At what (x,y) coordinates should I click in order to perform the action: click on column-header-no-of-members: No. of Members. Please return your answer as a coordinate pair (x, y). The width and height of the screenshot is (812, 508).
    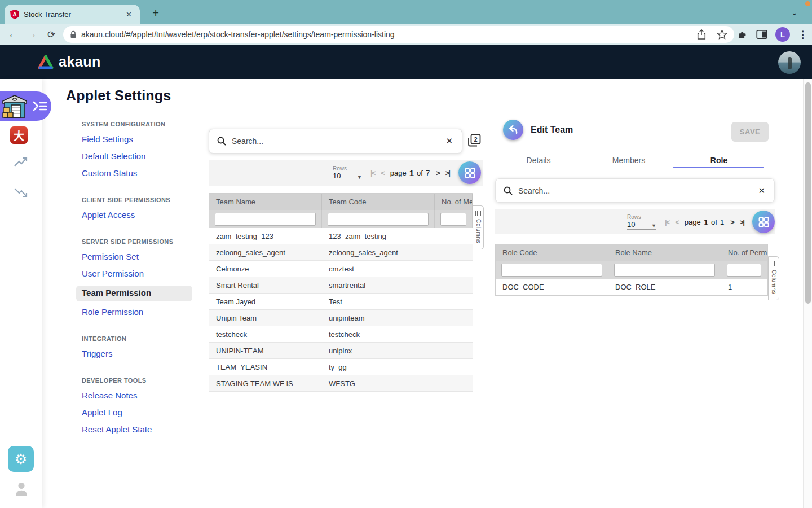
    Looking at the image, I should click on (453, 202).